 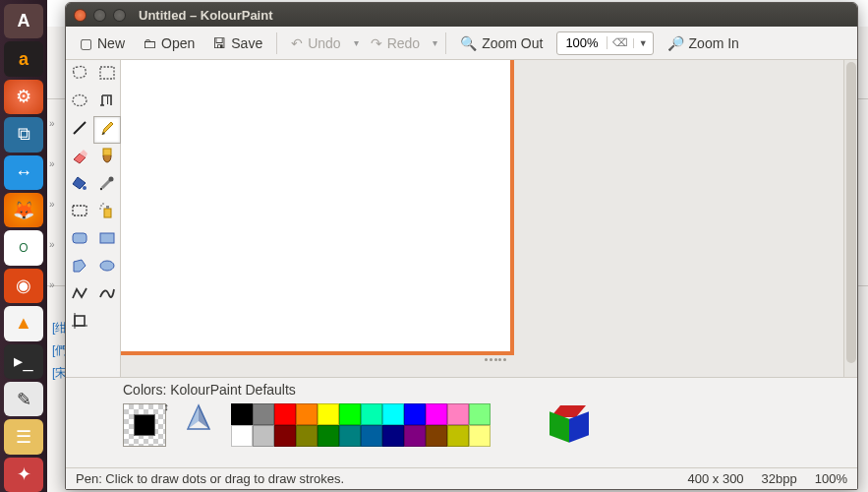 What do you see at coordinates (206, 16) in the screenshot?
I see `window-title: Untitled – KolourPaint` at bounding box center [206, 16].